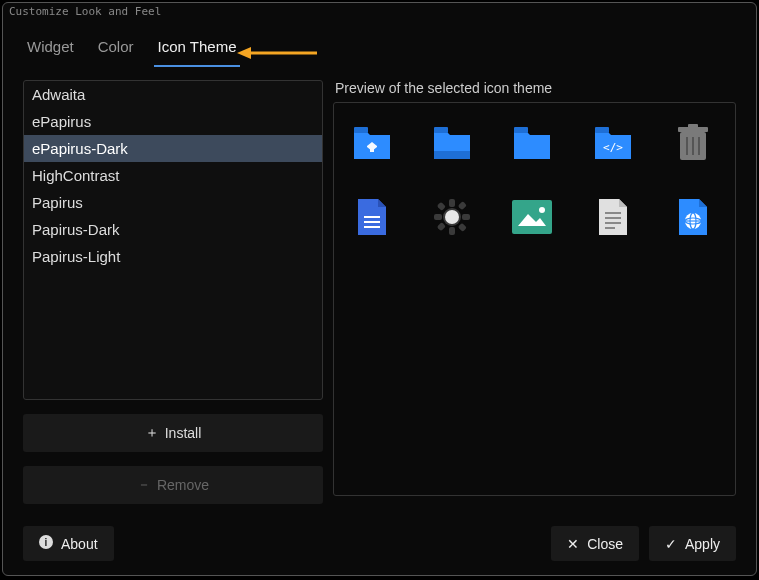 Image resolution: width=759 pixels, height=580 pixels. Describe the element at coordinates (80, 544) in the screenshot. I see `about-label: About` at that location.